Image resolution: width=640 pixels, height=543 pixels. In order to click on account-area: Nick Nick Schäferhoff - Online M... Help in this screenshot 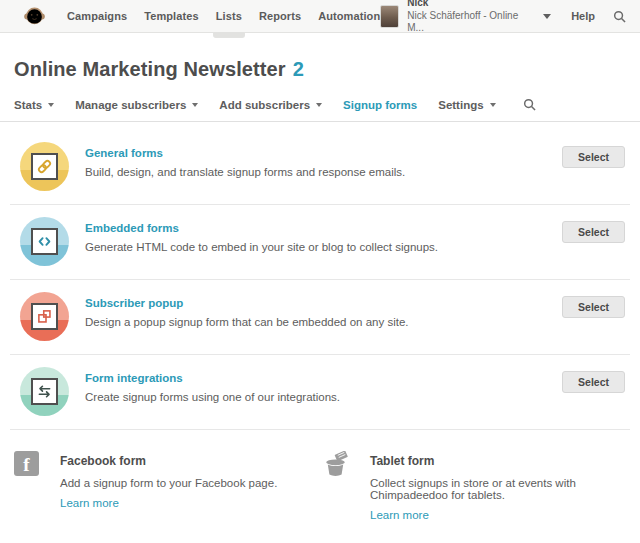, I will do `click(503, 18)`.